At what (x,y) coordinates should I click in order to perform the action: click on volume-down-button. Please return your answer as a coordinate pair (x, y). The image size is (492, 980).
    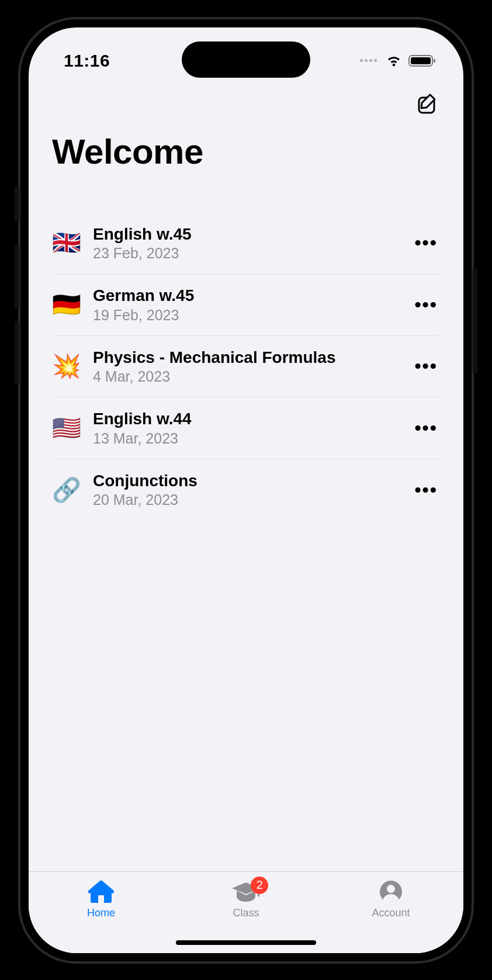
    Looking at the image, I should click on (17, 353).